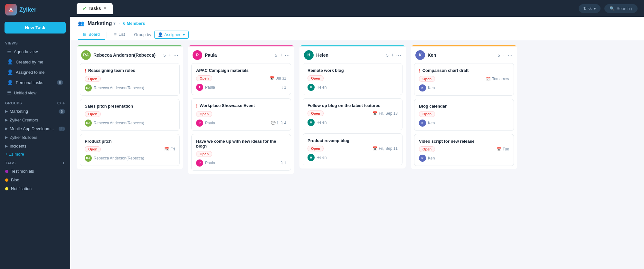 This screenshot has width=644, height=269. Describe the element at coordinates (35, 162) in the screenshot. I see `tags-section-title: TAGS +` at that location.